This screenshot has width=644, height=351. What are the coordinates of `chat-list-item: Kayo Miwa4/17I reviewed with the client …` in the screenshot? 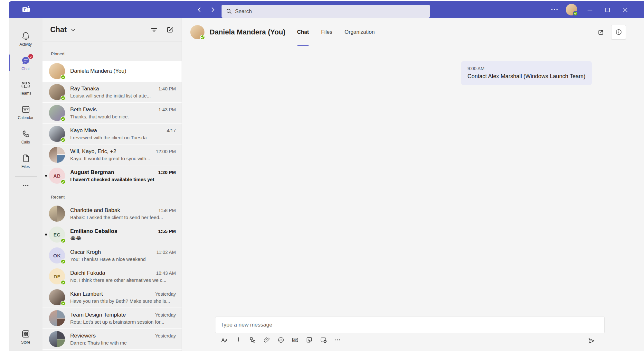 It's located at (112, 134).